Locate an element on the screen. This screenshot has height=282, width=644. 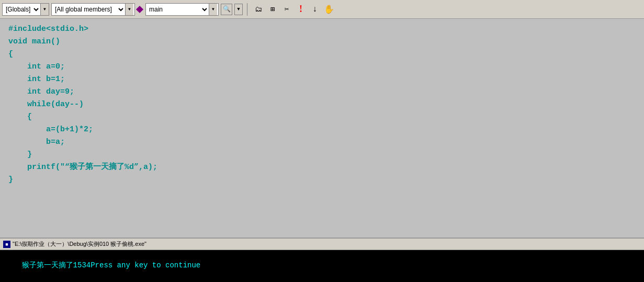
console-text: 猴子第一天摘了1534Press any key to continue is located at coordinates (111, 265).